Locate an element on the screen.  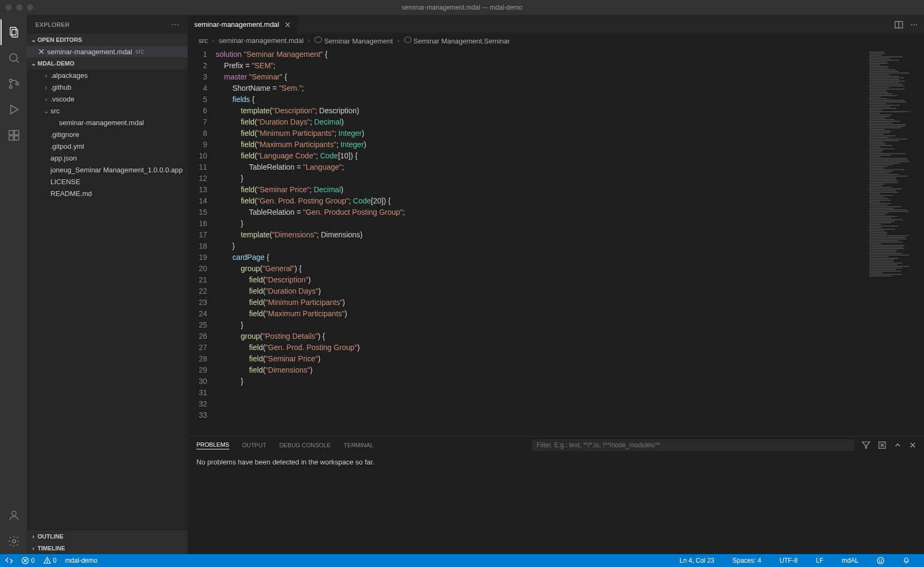
file-tree-label: README.md is located at coordinates (71, 193).